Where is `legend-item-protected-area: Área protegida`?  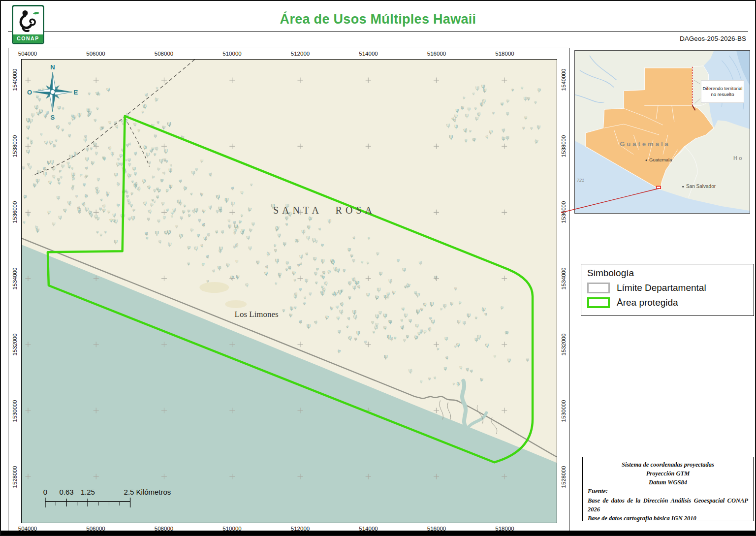
legend-item-protected-area: Área protegida is located at coordinates (667, 303).